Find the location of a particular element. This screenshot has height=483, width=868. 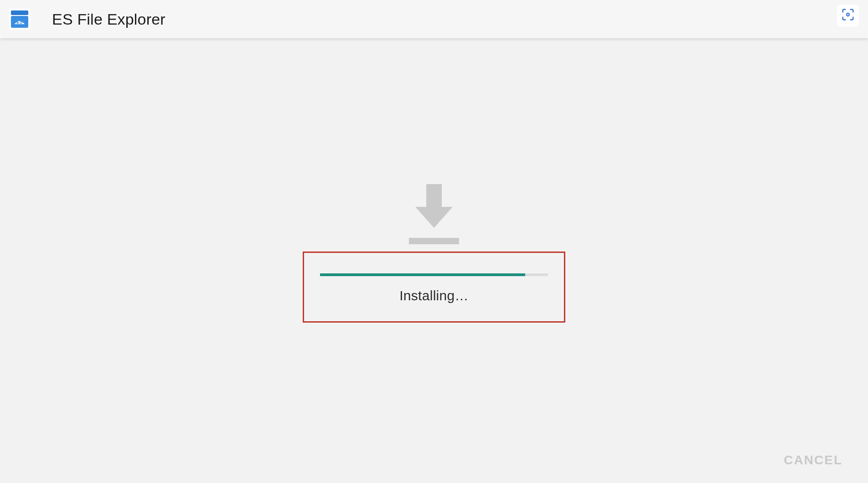

titlebar: ES ES File Explorer is located at coordinates (434, 19).